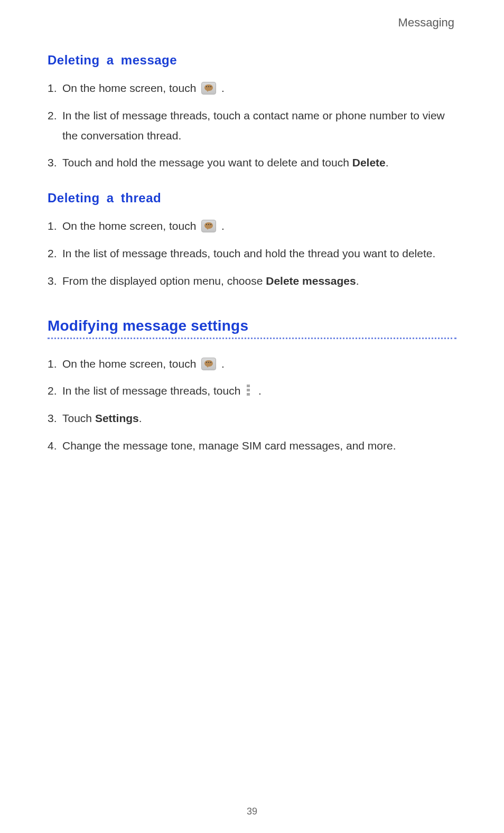  What do you see at coordinates (254, 126) in the screenshot?
I see `step-text: In the list of message threads, touch a …` at bounding box center [254, 126].